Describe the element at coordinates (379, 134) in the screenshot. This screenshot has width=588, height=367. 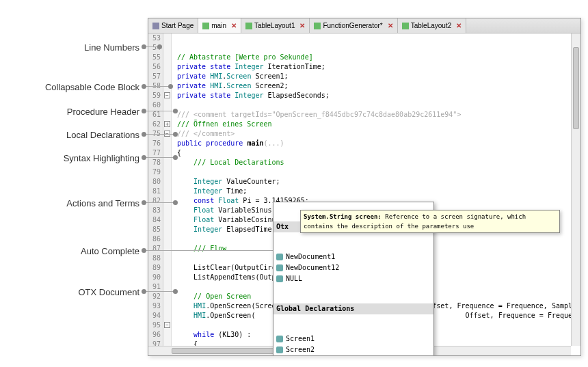
I see `code-line: /// </comment>` at that location.